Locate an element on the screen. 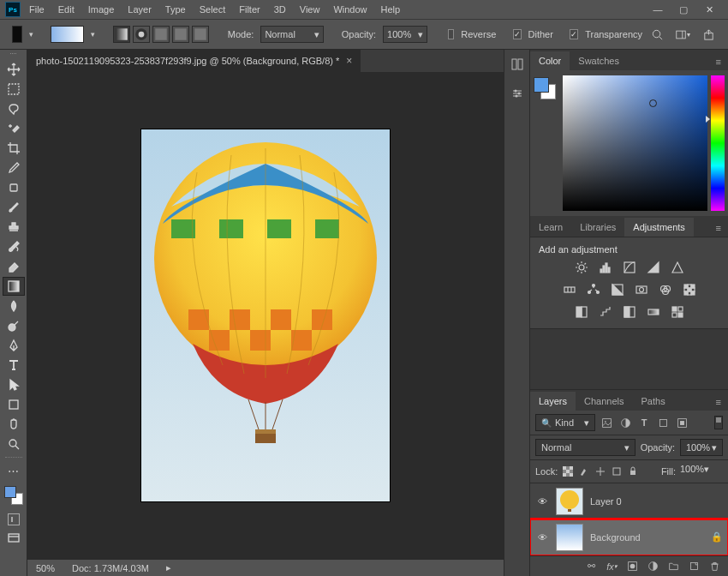  color-balance-icon is located at coordinates (594, 290).